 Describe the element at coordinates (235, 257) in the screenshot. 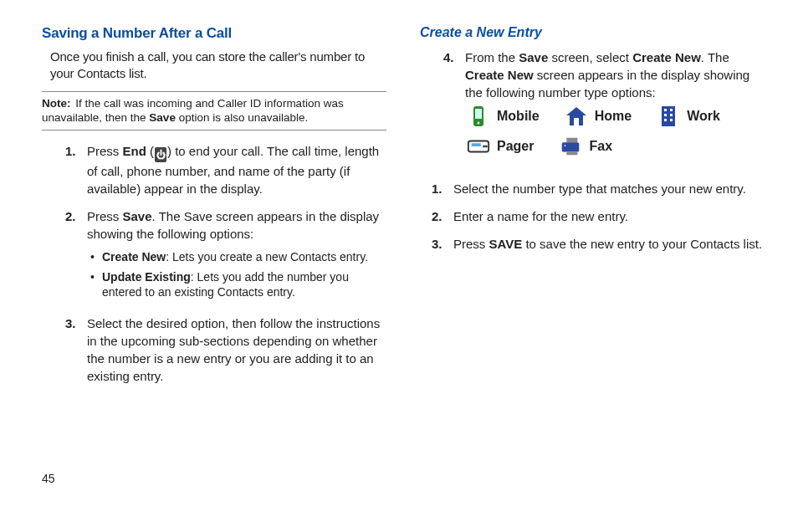

I see `bullet-body: Create New: Lets you create a new Contac…` at that location.